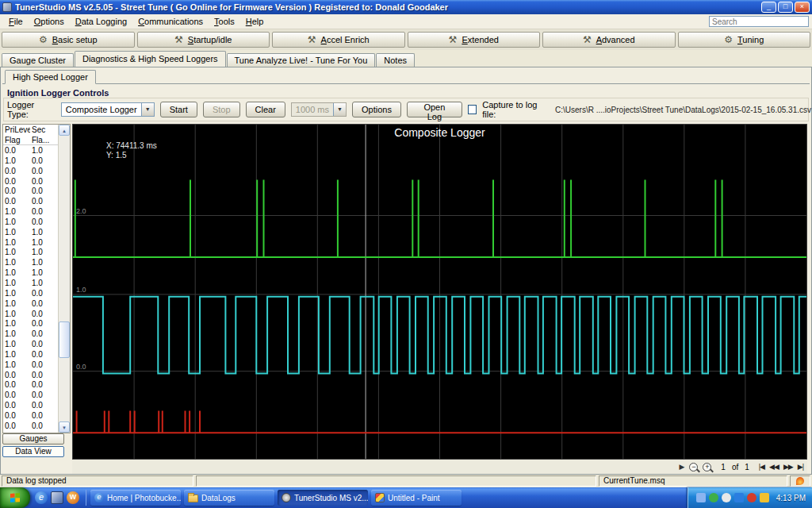  What do you see at coordinates (7, 7) in the screenshot?
I see `app-icon` at bounding box center [7, 7].